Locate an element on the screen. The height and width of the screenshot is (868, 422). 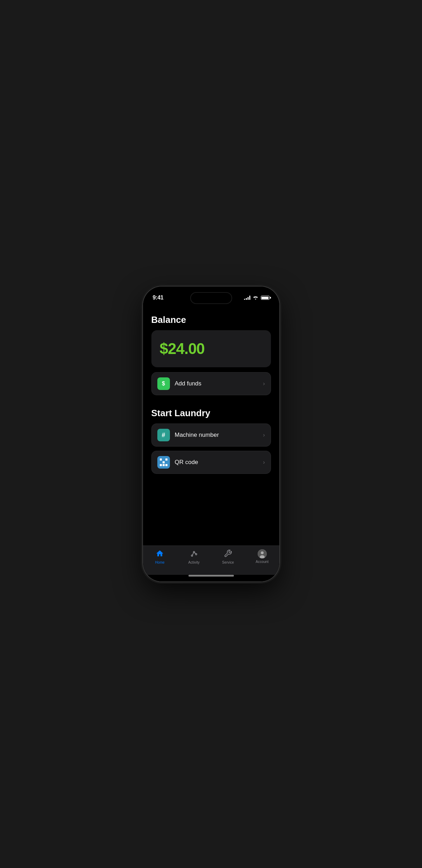
main-content: Balance $24.00 $ Add funds › Start Laund… is located at coordinates (211, 426).